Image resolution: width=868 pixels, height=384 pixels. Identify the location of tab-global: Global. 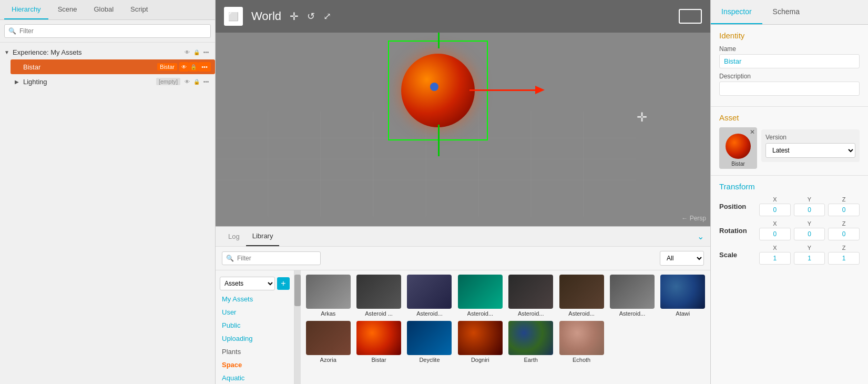
(104, 9).